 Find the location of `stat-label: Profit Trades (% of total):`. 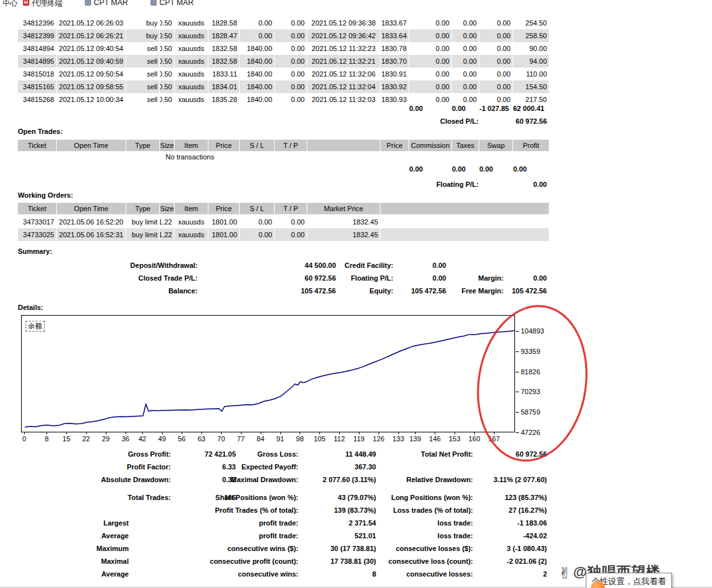

stat-label: Profit Trades (% of total): is located at coordinates (267, 510).